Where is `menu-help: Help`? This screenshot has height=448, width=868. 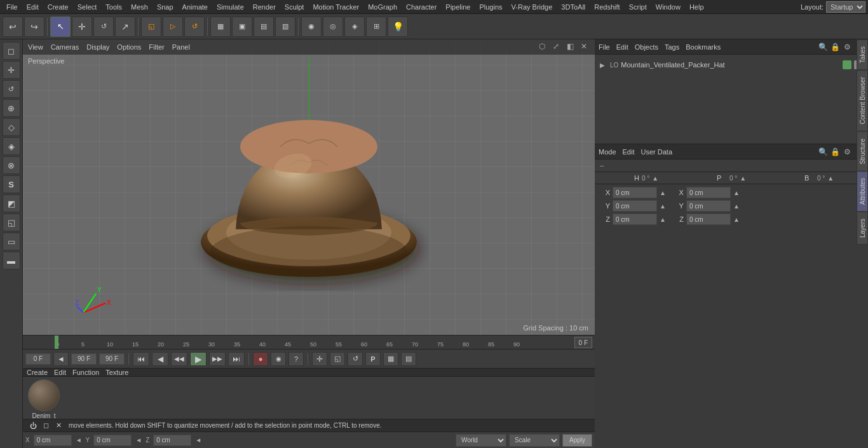
menu-help: Help is located at coordinates (696, 7).